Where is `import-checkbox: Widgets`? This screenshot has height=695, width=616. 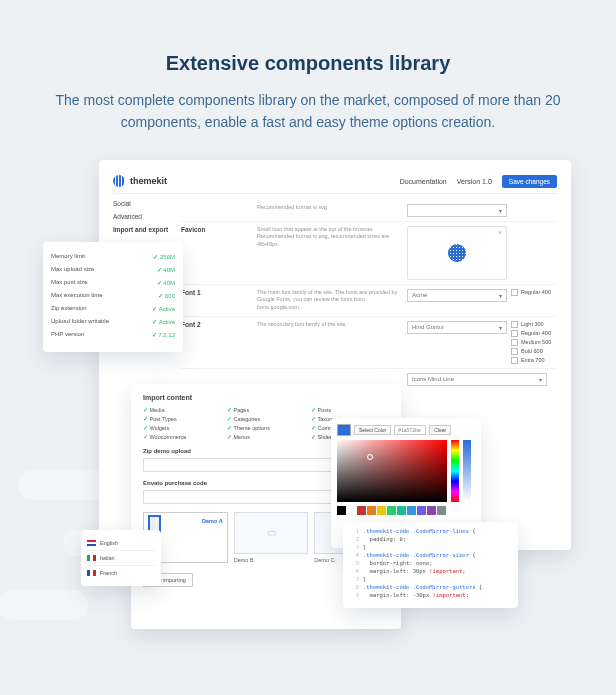
import-checkbox: Widgets is located at coordinates (182, 428).